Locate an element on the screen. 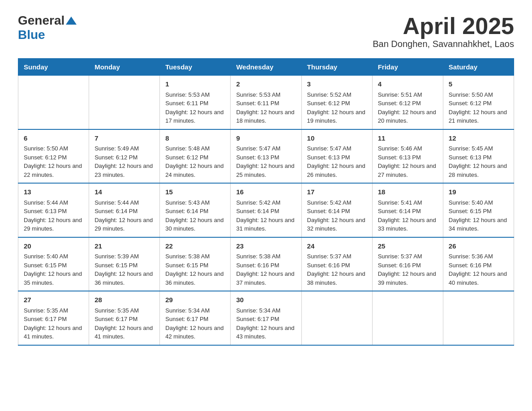 This screenshot has height=411, width=532. day-info: Sunrise: 5:53 AM is located at coordinates (195, 95).